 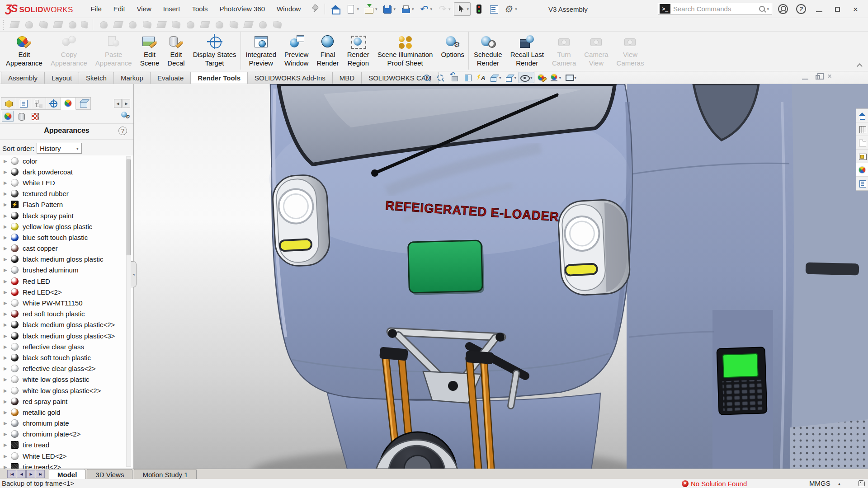 I want to click on pane-extra-tab, so click(x=83, y=103).